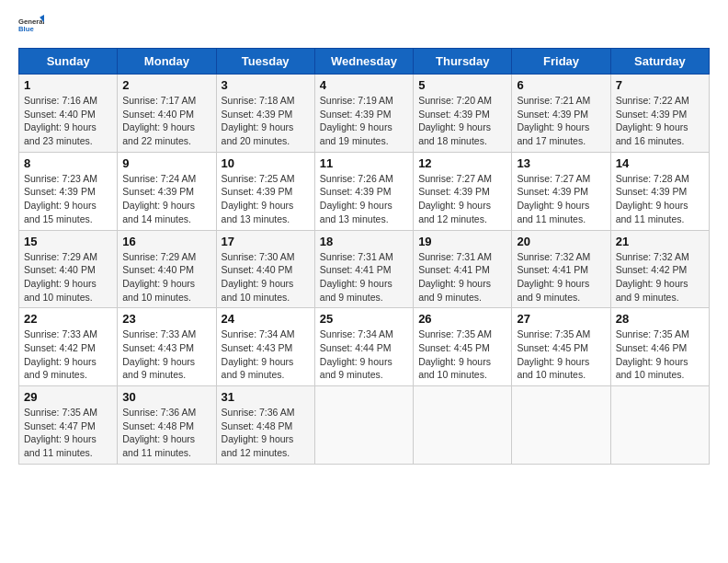 The image size is (728, 563). I want to click on calendar-cell: 18 Sunrise: 7:31 AM Sunset: 4:41 PM Dayl…, so click(364, 269).